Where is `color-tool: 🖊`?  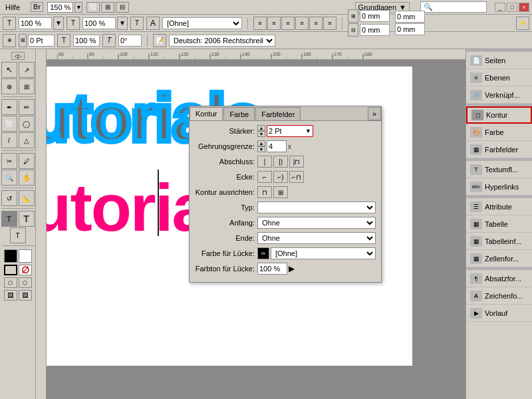 color-tool: 🖊 is located at coordinates (27, 161).